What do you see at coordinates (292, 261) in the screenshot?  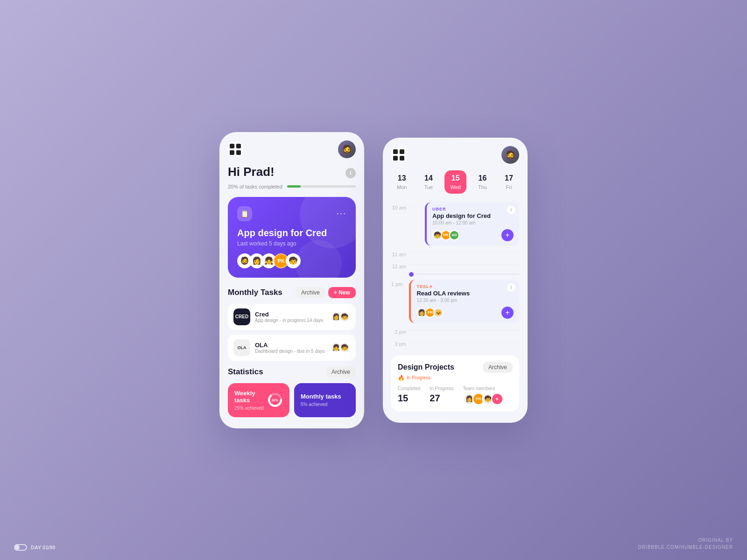 I see `hero-avatars: 🧔 👩 👧 PK 🧒` at bounding box center [292, 261].